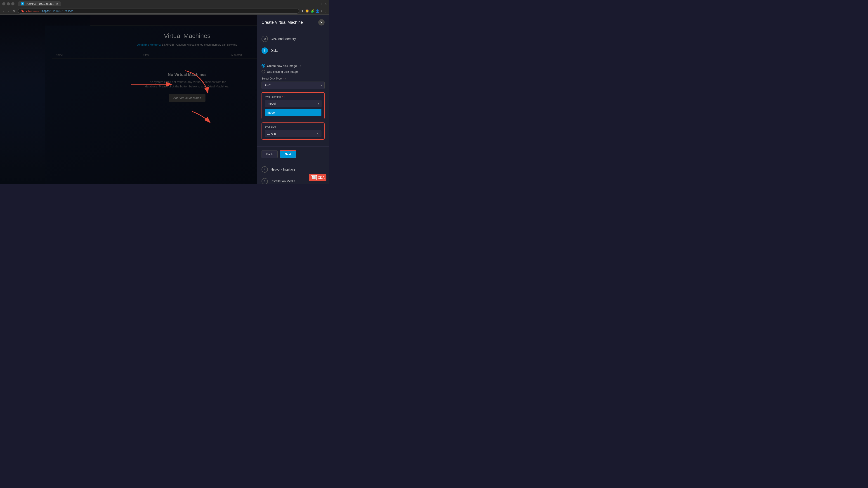 Image resolution: width=868 pixels, height=488 pixels. What do you see at coordinates (283, 181) in the screenshot?
I see `installation-step-label: Installation Media` at bounding box center [283, 181].